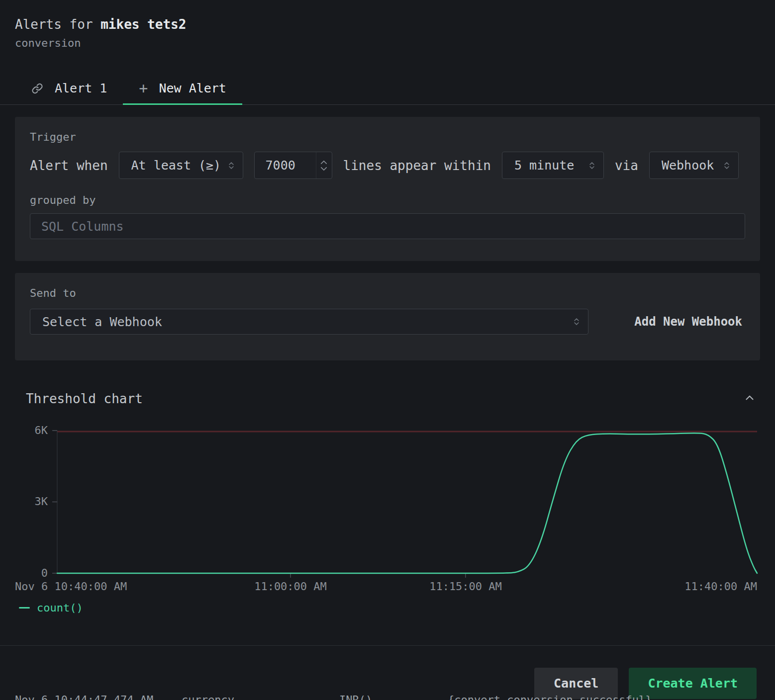 The width and height of the screenshot is (775, 700). Describe the element at coordinates (37, 88) in the screenshot. I see `link-icon` at that location.